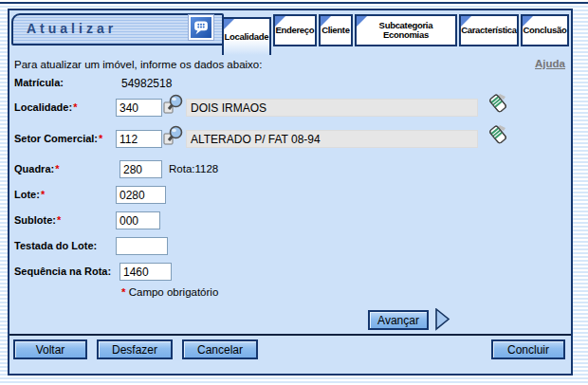 The image size is (588, 385). Describe the element at coordinates (395, 38) in the screenshot. I see `tab-bar: Localidade Endereço Cliente Subcategoria…` at that location.